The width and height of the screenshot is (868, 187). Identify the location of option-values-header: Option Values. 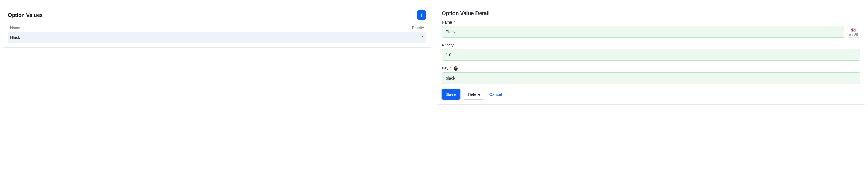
(217, 15).